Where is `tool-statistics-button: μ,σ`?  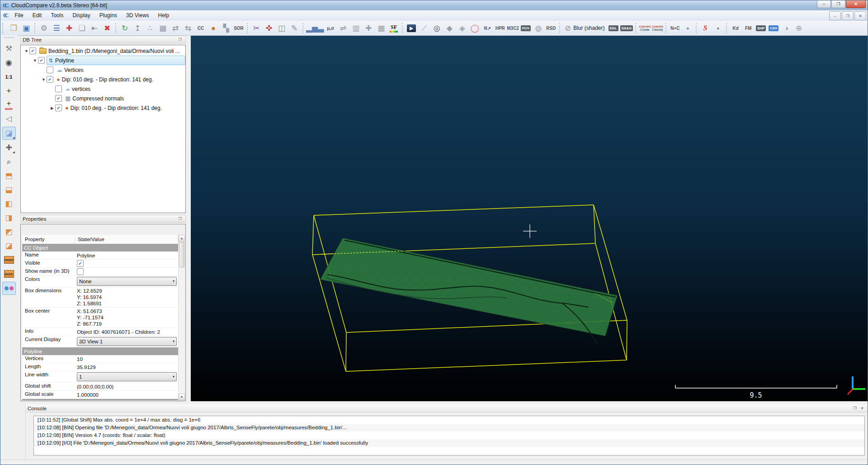
tool-statistics-button: μ,σ is located at coordinates (330, 28).